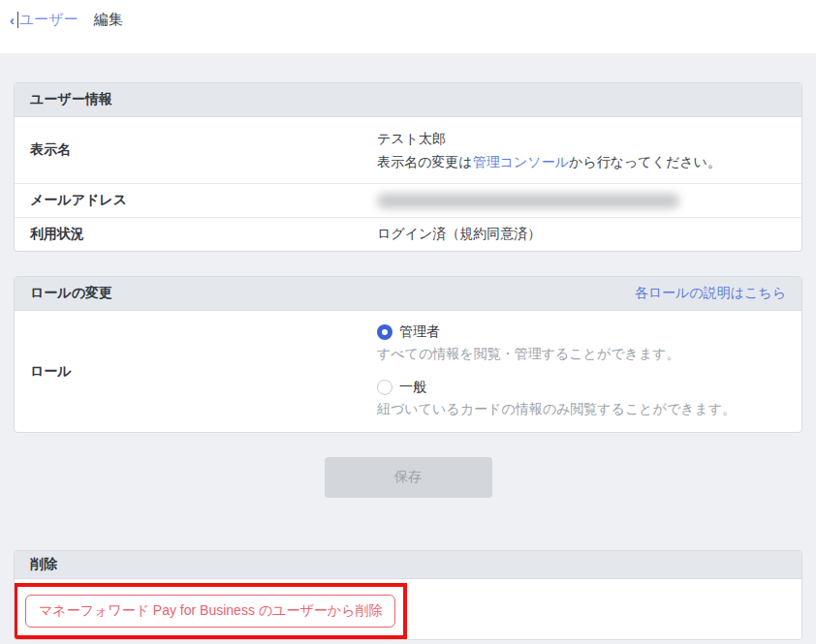  I want to click on display-name-value: テスト太郎 表示名の変更は管理コンソールから行なってください。, so click(589, 150).